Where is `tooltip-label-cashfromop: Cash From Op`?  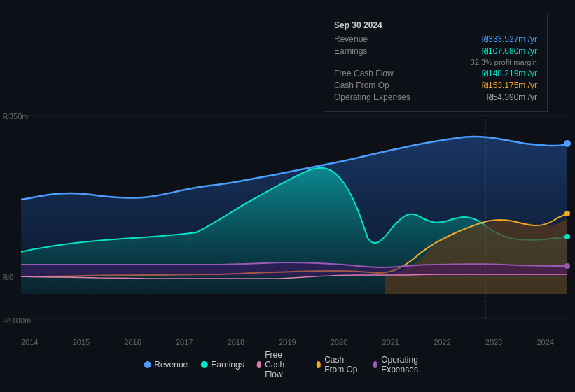
tooltip-label-cashfromop: Cash From Op is located at coordinates (376, 85).